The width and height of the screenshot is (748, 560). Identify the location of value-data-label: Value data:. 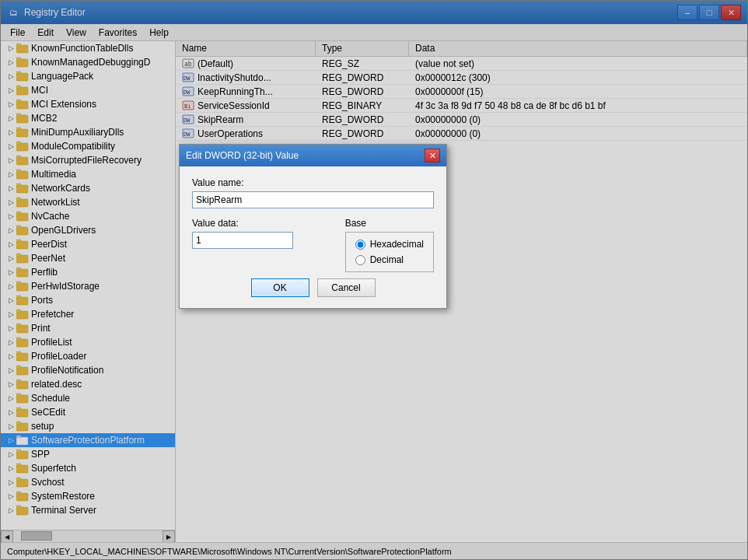
(264, 223).